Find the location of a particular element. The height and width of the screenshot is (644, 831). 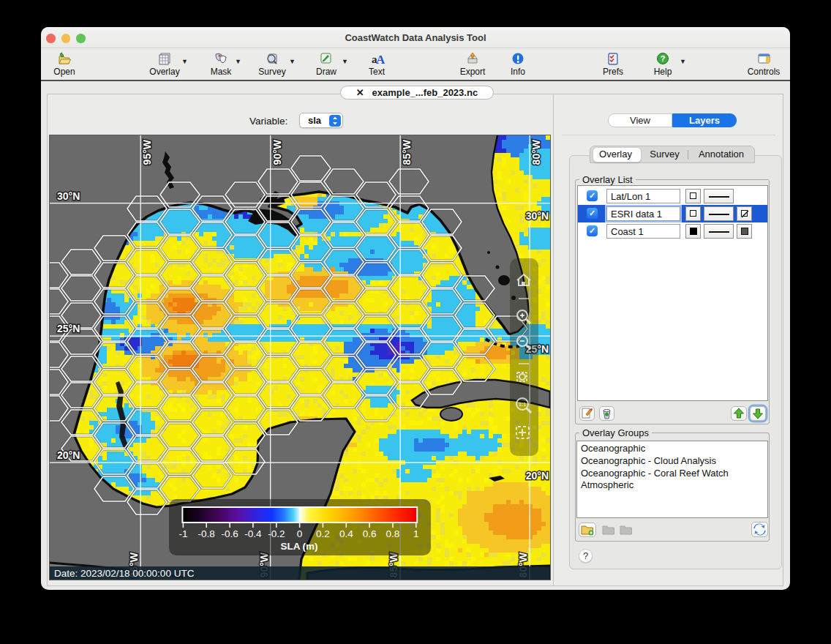

svg-text: -1 is located at coordinates (183, 534).